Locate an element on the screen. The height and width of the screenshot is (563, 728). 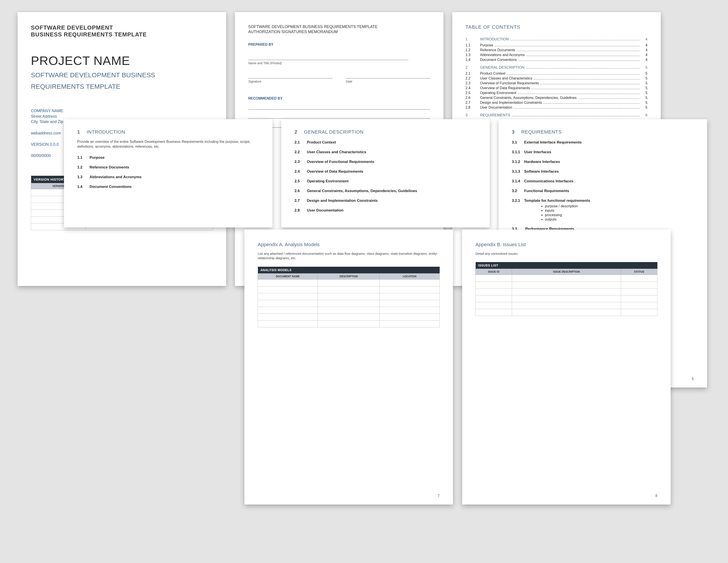
section-3-bullets: purpose / descriptioninputsprocessingout… is located at coordinates (619, 213).